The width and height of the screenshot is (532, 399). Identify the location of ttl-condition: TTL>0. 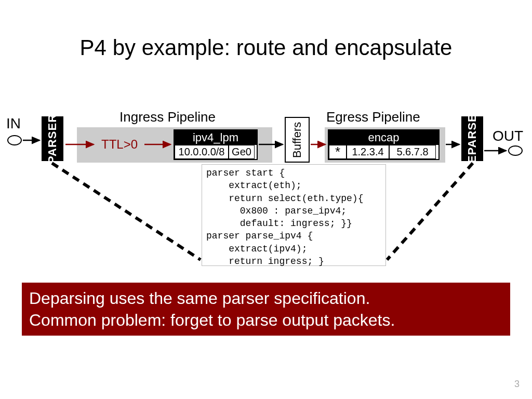
(119, 144).